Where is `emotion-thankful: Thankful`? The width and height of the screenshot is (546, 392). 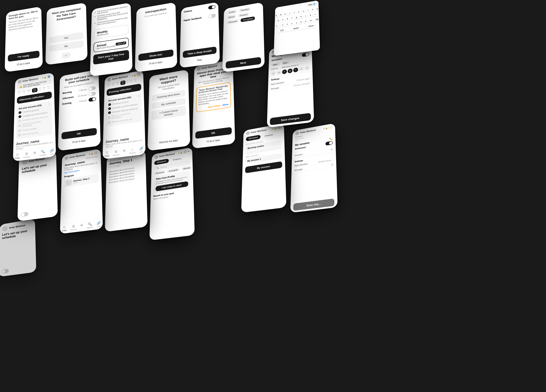
emotion-thankful: Thankful is located at coordinates (245, 10).